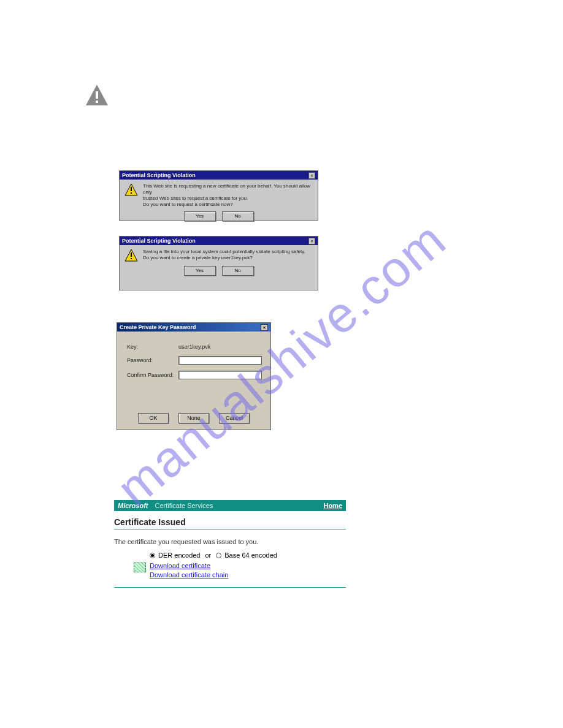  What do you see at coordinates (153, 418) in the screenshot?
I see `ok-button: OK` at bounding box center [153, 418].